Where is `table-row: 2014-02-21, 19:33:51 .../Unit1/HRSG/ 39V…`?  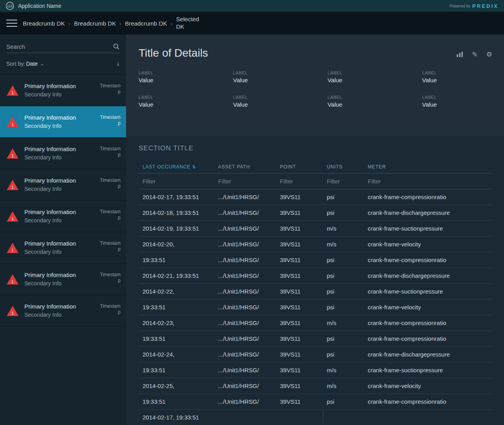
table-row: 2014-02-21, 19:33:51 .../Unit1/HRSG/ 39V… is located at coordinates (315, 276).